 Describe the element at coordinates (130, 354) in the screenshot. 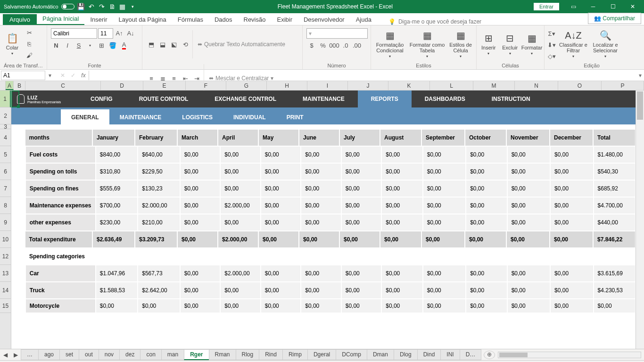

I see `sheet-tab: dez` at that location.